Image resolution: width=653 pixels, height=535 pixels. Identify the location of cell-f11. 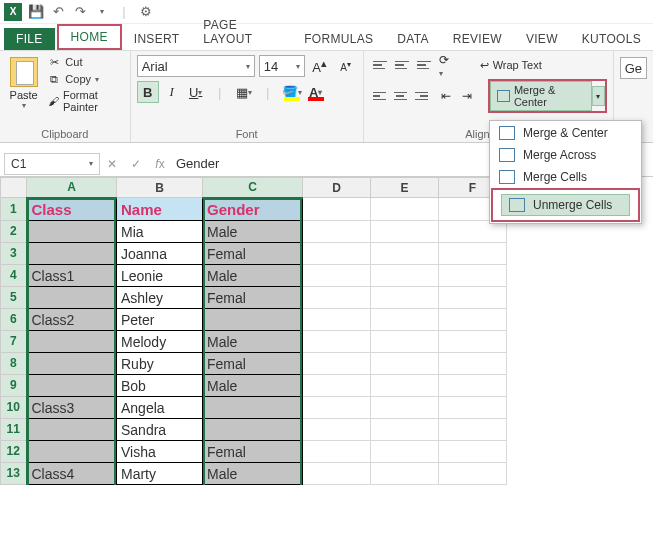
(473, 429).